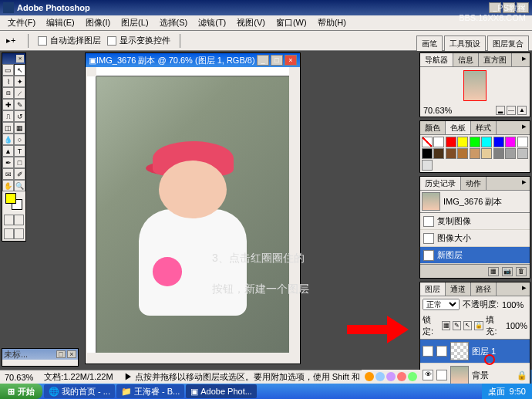 The image size is (532, 399). What do you see at coordinates (8, 174) in the screenshot?
I see `notes-tool: ✉` at bounding box center [8, 174].